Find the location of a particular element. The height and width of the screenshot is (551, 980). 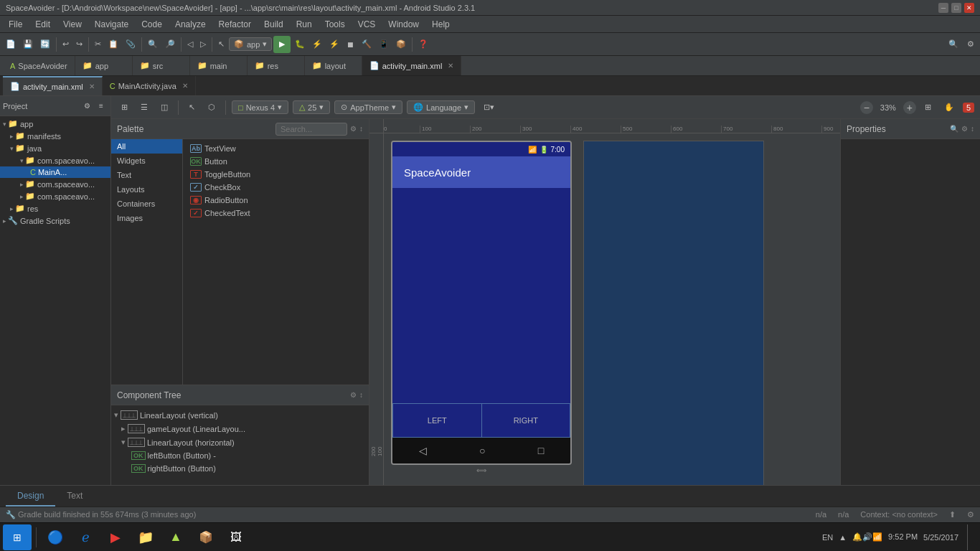

menu-run: Run is located at coordinates (304, 24).